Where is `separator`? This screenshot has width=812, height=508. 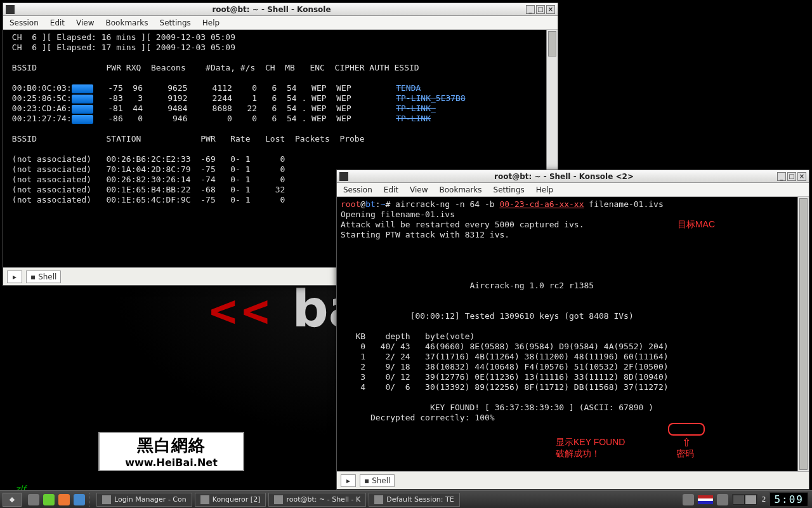
separator is located at coordinates (91, 500).